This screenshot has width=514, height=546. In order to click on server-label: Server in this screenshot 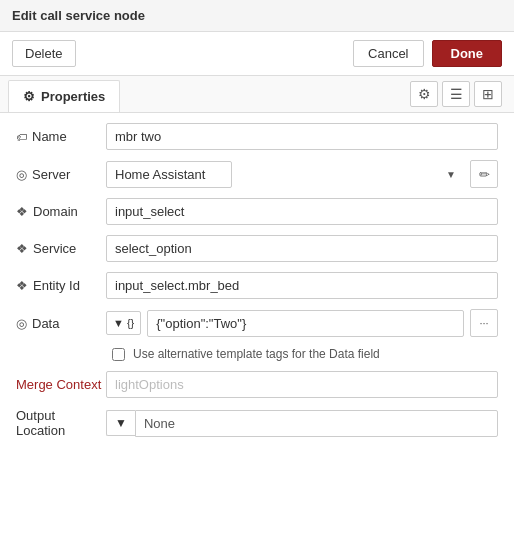, I will do `click(61, 174)`.